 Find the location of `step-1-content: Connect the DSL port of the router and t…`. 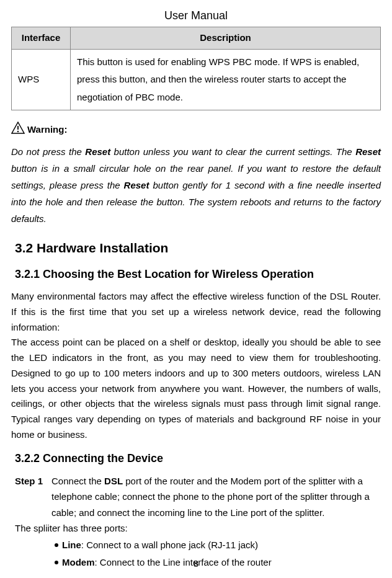

step-1-content: Connect the DSL port of the router and t… is located at coordinates (216, 497).